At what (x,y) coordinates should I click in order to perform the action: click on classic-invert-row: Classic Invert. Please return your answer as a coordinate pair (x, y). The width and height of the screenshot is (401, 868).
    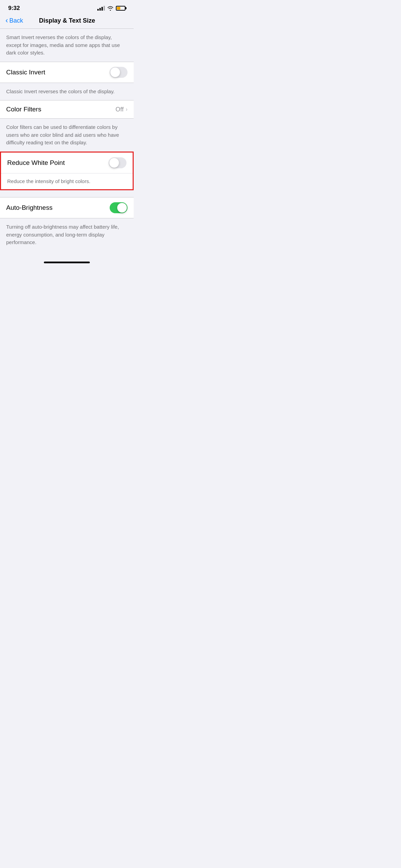
    Looking at the image, I should click on (67, 72).